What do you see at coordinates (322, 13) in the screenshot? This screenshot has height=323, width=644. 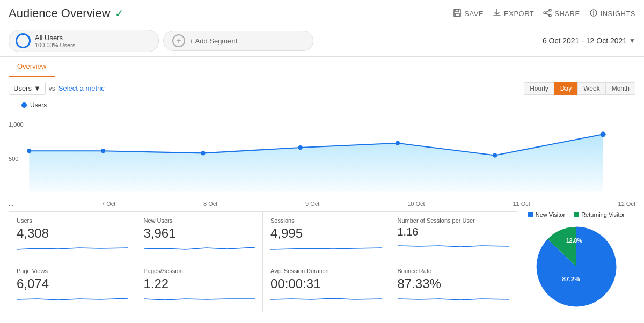 I see `page-header: Audience Overview ✓ SAVE EXPORT SHARE I` at bounding box center [322, 13].